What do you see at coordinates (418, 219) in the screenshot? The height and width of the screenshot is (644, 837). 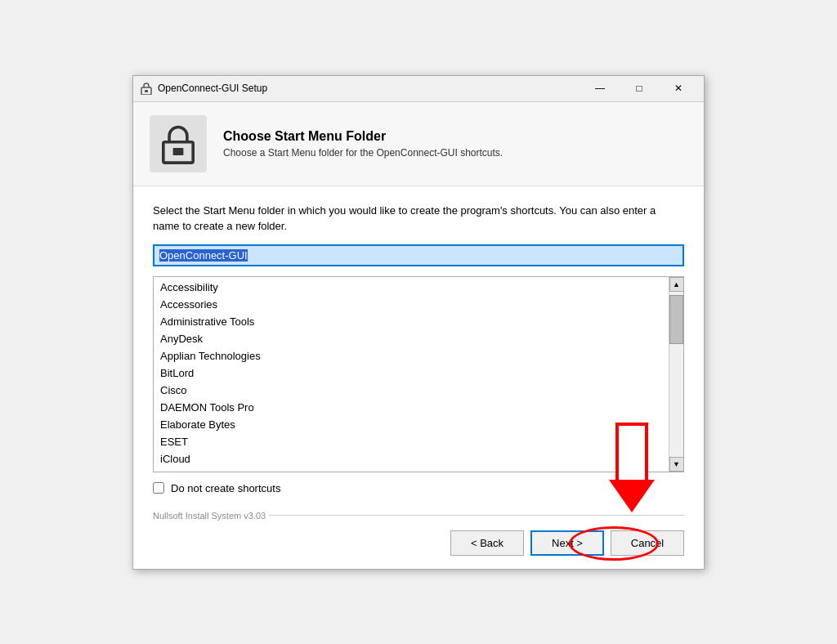 I see `description-text: Select the Start Menu folder in which yo…` at bounding box center [418, 219].